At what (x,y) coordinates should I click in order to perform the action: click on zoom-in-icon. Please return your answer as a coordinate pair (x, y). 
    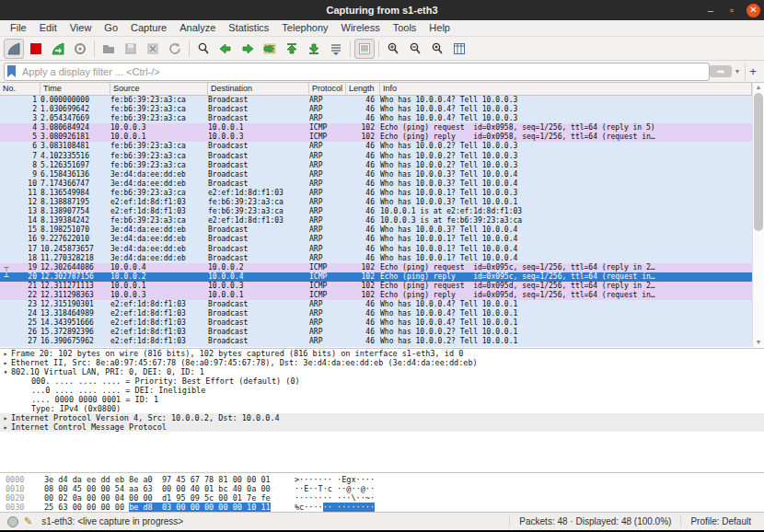
    Looking at the image, I should click on (393, 49).